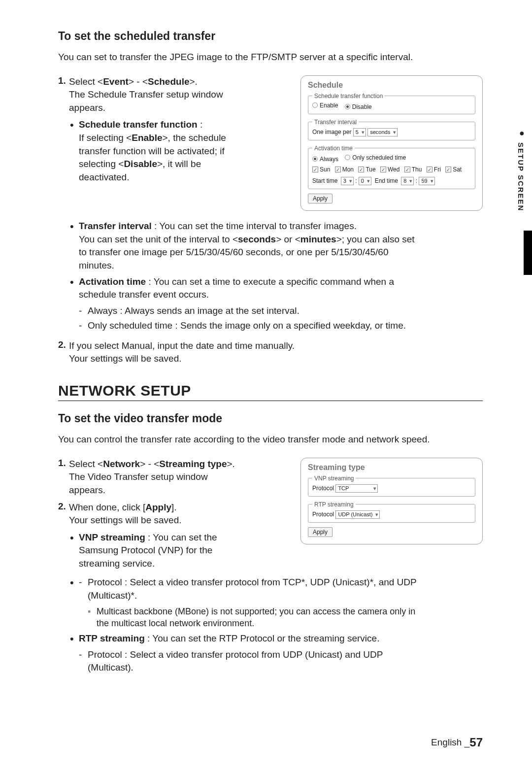 The width and height of the screenshot is (532, 774). What do you see at coordinates (370, 169) in the screenshot?
I see `day-label: Tue` at bounding box center [370, 169].